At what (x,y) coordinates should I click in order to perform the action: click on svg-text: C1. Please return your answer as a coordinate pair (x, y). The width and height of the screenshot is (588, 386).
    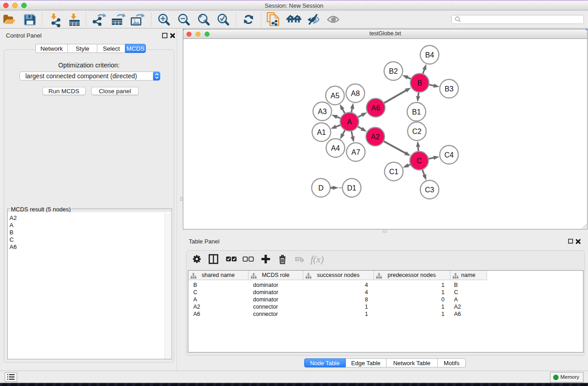
    Looking at the image, I should click on (394, 172).